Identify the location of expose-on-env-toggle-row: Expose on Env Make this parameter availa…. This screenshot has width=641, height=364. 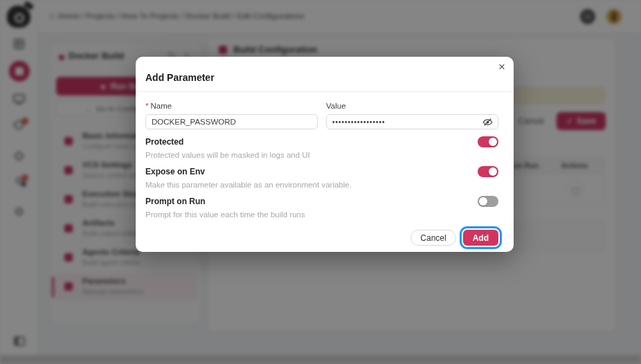
(322, 177).